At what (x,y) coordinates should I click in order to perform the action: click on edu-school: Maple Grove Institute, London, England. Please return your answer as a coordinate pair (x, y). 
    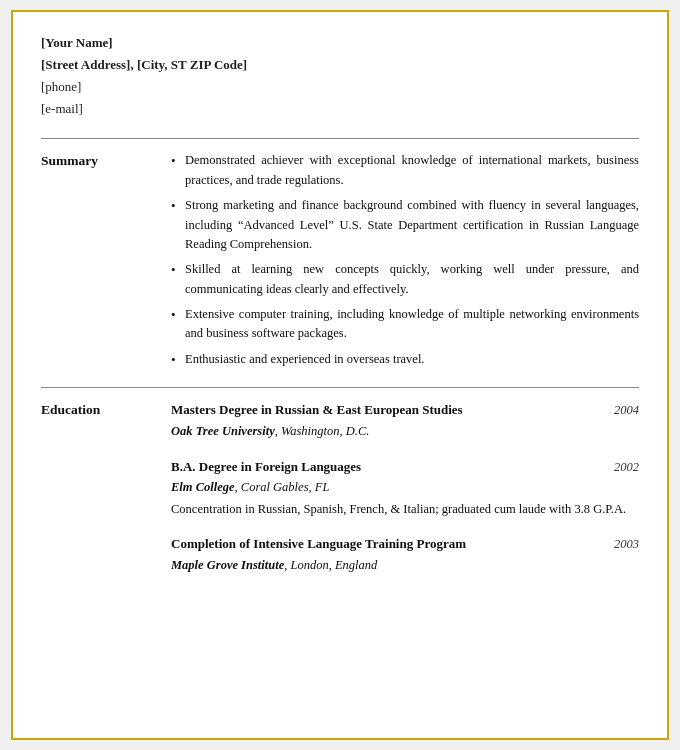
    Looking at the image, I should click on (405, 566).